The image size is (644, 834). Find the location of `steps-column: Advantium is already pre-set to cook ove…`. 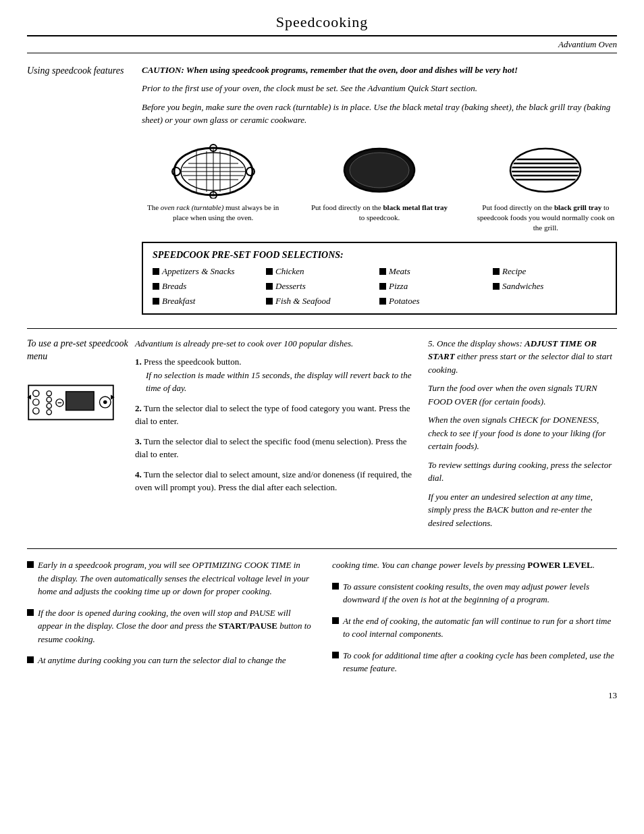

steps-column: Advantium is already pre-set to cook ove… is located at coordinates (275, 436).